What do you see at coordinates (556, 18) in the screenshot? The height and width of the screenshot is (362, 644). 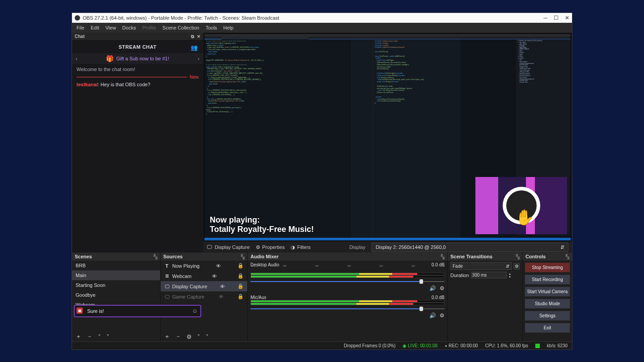 I see `maximize-button: ☐` at bounding box center [556, 18].